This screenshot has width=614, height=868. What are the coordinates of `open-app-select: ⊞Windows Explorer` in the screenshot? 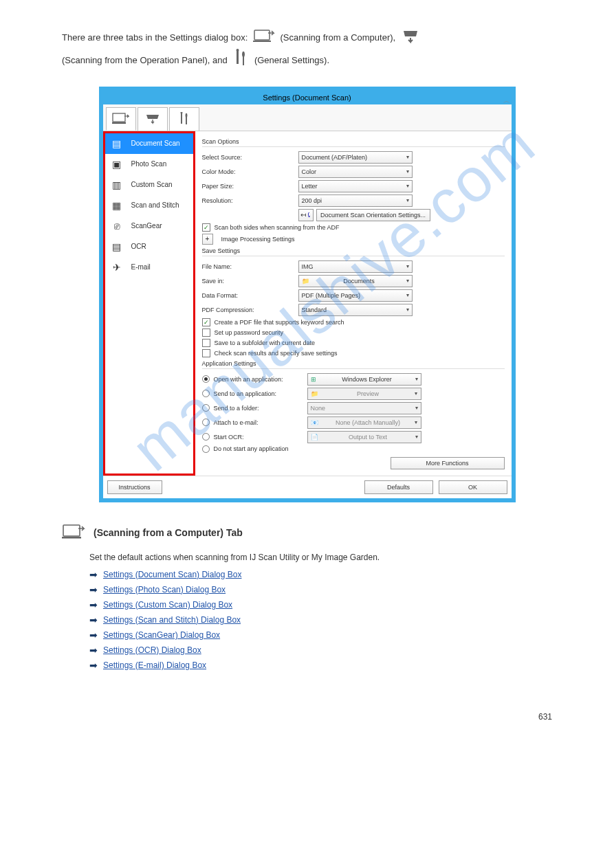 It's located at (364, 379).